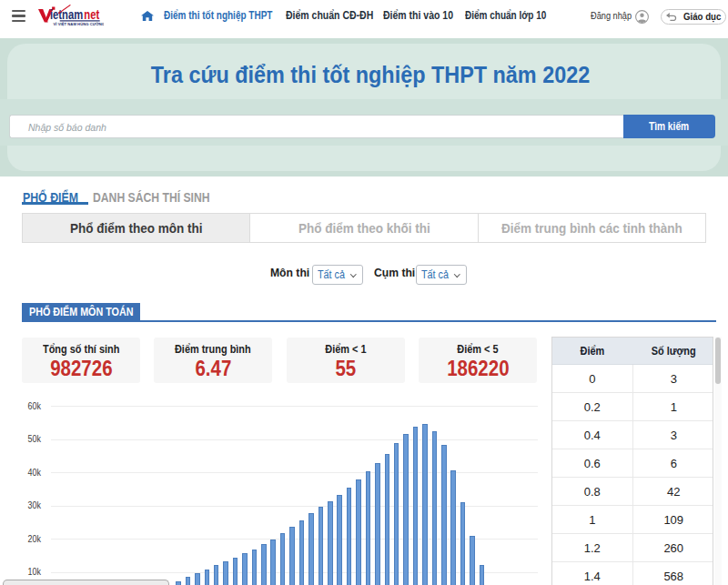 The height and width of the screenshot is (585, 728). What do you see at coordinates (79, 24) in the screenshot?
I see `svg-text: VÌ VIỆT NAM HÙNG CƯỜNG` at bounding box center [79, 24].